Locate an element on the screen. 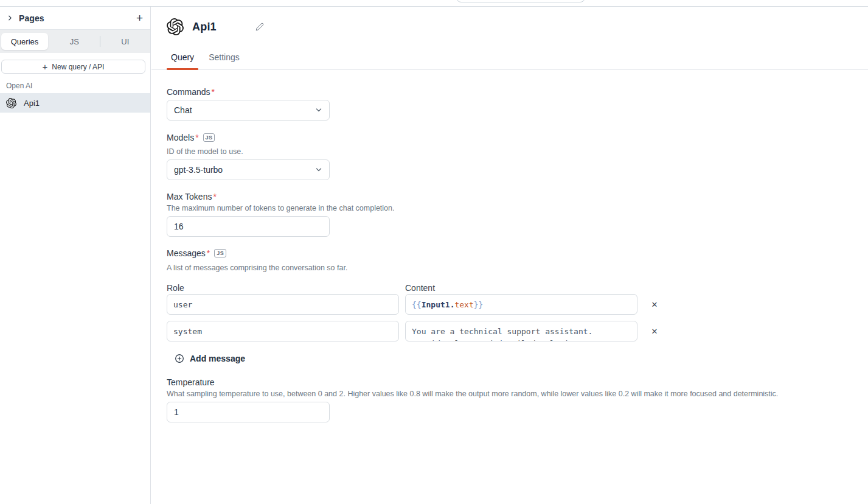 The image size is (868, 504). messages-label: Messages* JS is located at coordinates (517, 253).